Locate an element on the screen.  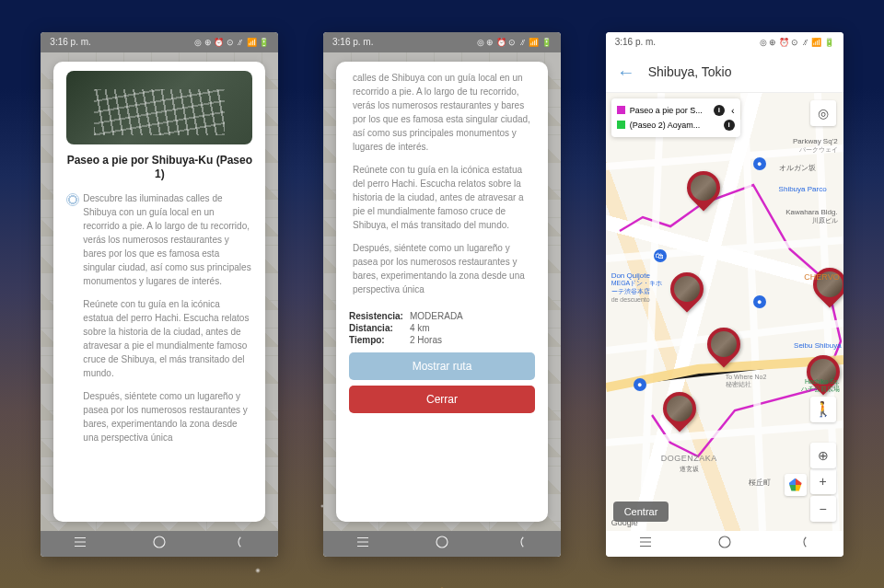
poi-pin: 🛍 is located at coordinates (660, 256).